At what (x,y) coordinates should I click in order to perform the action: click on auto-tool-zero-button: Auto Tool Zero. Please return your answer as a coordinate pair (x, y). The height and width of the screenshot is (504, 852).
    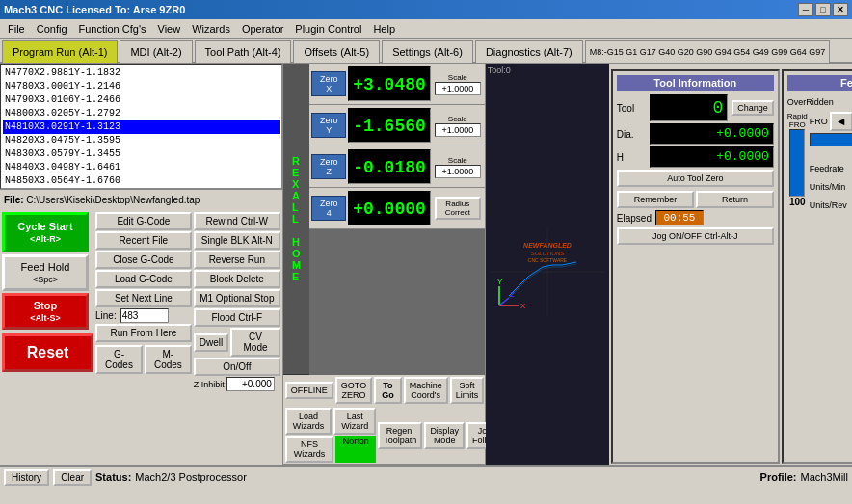
    Looking at the image, I should click on (696, 178).